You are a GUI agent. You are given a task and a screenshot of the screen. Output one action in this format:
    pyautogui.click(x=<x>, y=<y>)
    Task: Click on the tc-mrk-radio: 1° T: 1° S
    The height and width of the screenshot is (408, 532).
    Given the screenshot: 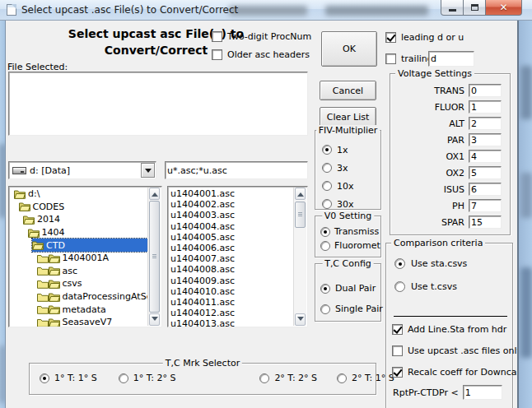 What is the action you would take?
    pyautogui.click(x=68, y=378)
    